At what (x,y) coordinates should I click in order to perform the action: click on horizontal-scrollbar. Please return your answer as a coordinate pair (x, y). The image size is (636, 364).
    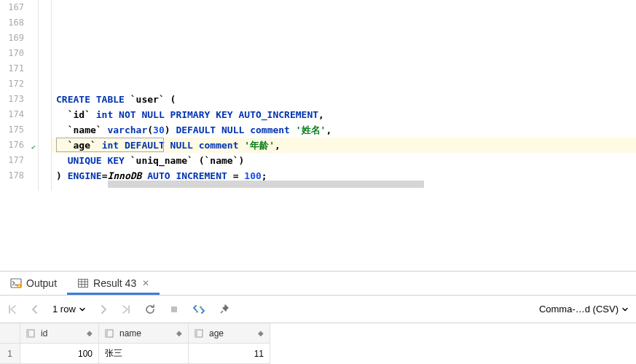
    Looking at the image, I should click on (291, 186).